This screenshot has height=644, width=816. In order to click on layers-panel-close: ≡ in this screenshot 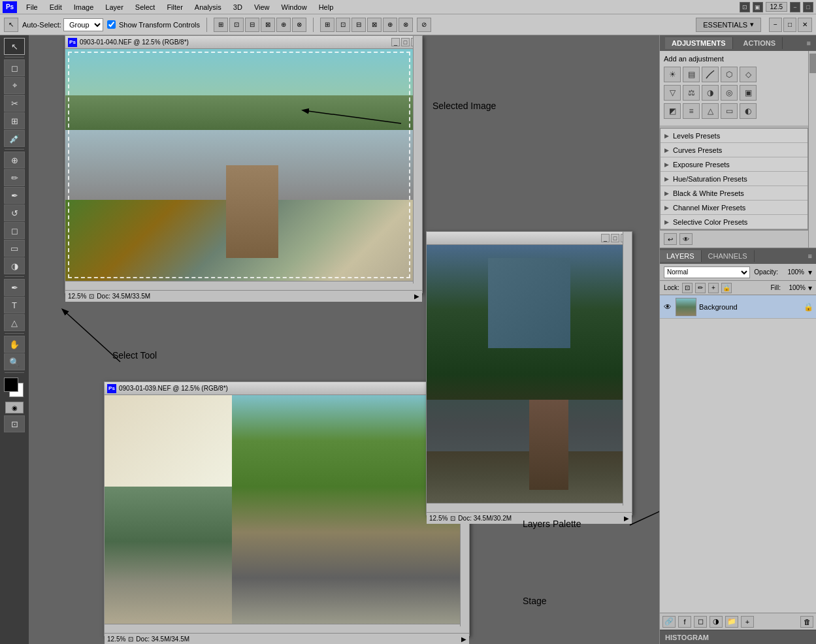, I will do `click(810, 256)`.